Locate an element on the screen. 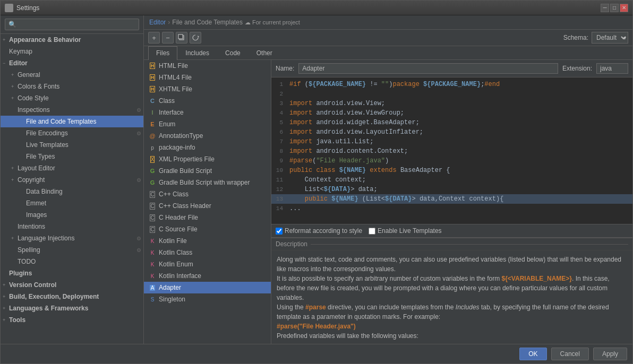 The width and height of the screenshot is (633, 364). template-item-gradle-wrapper: G Gradle Build Script with wrapper is located at coordinates (207, 183).